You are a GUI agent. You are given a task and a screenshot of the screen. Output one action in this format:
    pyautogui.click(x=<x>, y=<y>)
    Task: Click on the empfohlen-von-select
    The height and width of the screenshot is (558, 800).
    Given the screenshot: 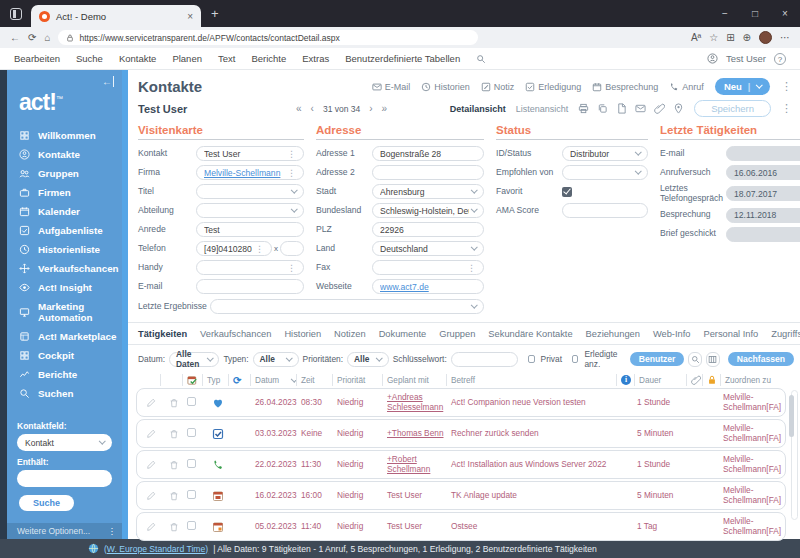 What is the action you would take?
    pyautogui.click(x=605, y=172)
    